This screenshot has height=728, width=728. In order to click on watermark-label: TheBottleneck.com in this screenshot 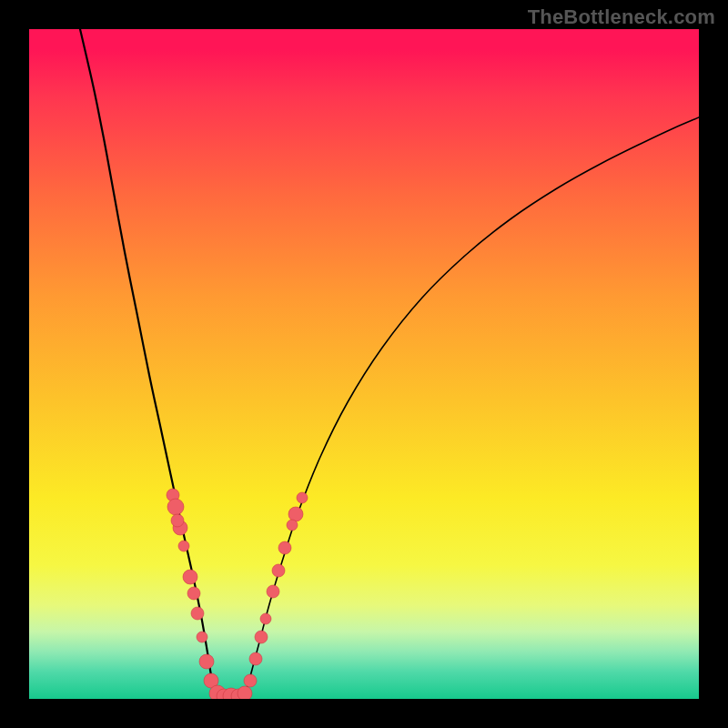, I will do `click(622, 17)`.